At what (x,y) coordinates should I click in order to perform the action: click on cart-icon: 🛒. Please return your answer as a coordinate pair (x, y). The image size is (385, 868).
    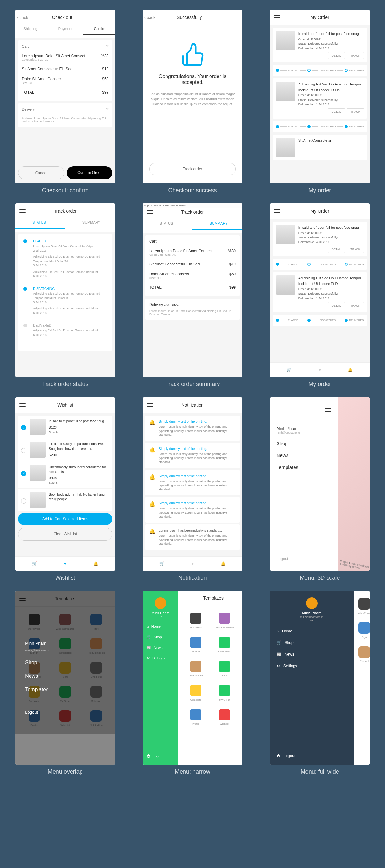
    Looking at the image, I should click on (279, 643).